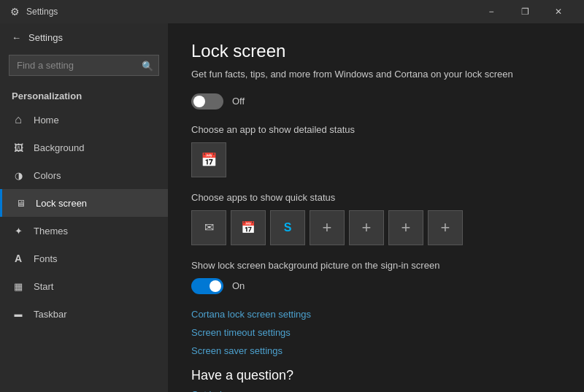  What do you see at coordinates (84, 93) in the screenshot?
I see `sidebar-section-label: Personalization` at bounding box center [84, 93].